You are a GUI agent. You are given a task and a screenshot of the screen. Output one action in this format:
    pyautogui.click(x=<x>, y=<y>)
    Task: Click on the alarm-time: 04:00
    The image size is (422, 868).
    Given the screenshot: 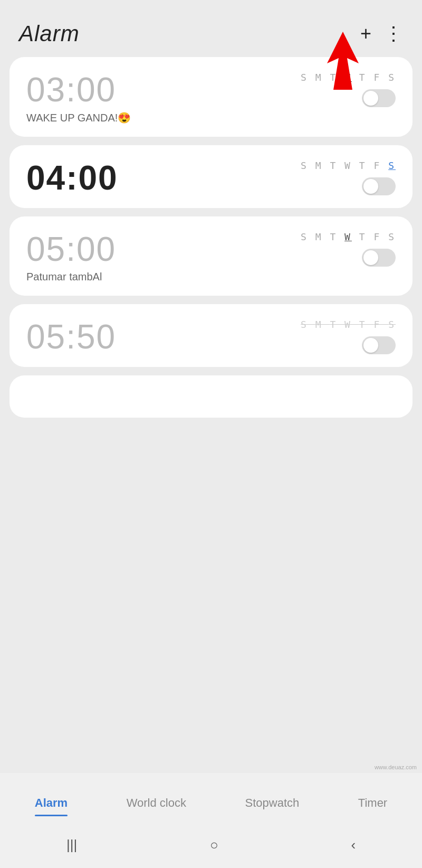 What is the action you would take?
    pyautogui.click(x=72, y=178)
    